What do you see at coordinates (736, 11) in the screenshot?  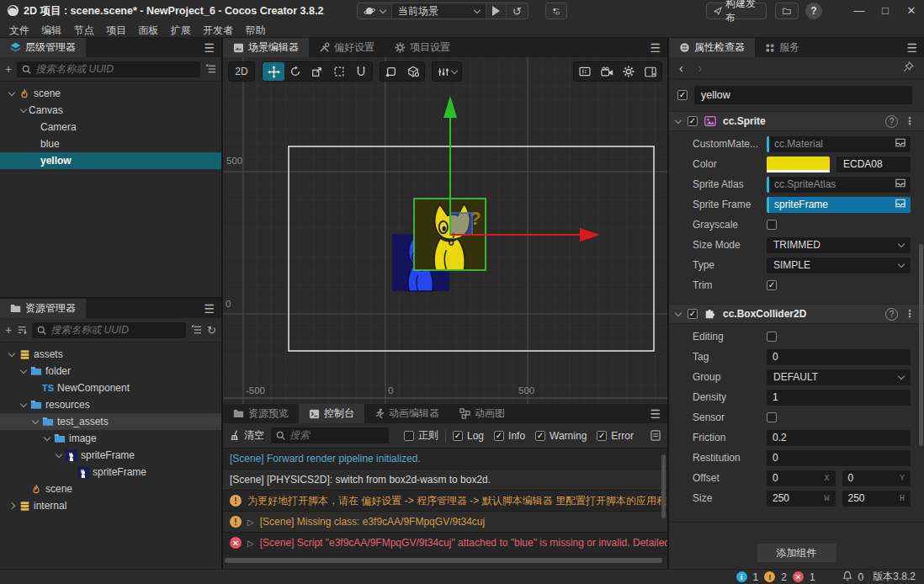 I see `build-publish-button: 构建发布` at bounding box center [736, 11].